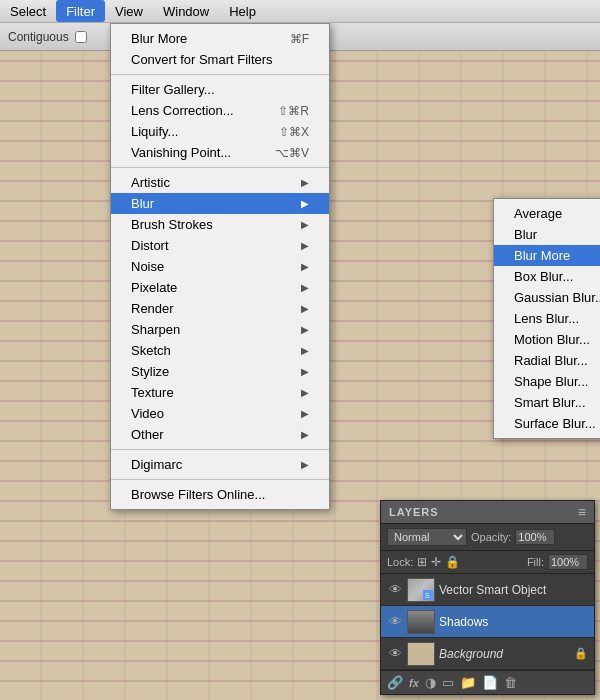 The width and height of the screenshot is (600, 700). Describe the element at coordinates (547, 340) in the screenshot. I see `blur-motion-blur: Motion Blur...` at that location.